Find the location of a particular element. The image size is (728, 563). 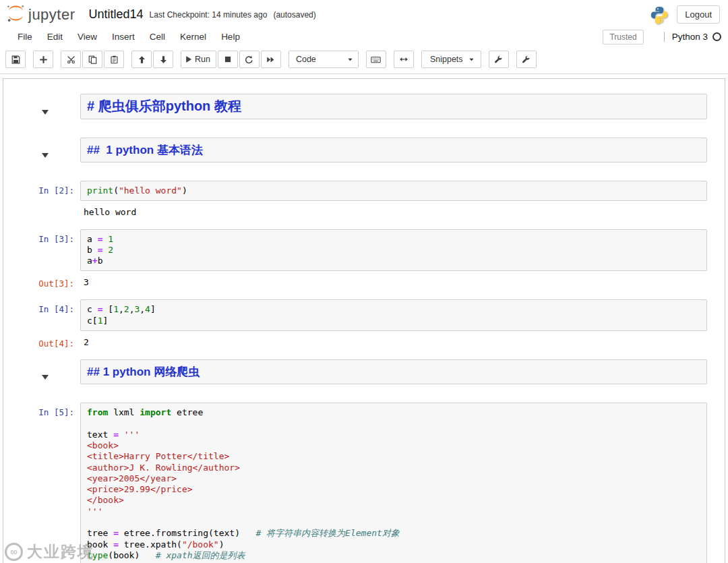

code-input-area: c = [1,2,3,4] c[1] is located at coordinates (394, 316).